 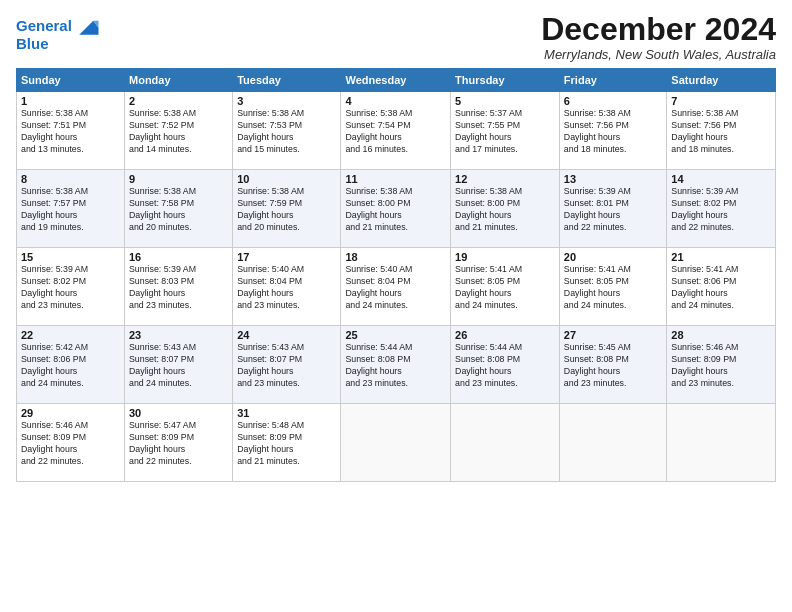 I want to click on table-row: 22 Sunrise: 5:42 AM Sunset: 8:06 PM Dayl…, so click(x=71, y=365).